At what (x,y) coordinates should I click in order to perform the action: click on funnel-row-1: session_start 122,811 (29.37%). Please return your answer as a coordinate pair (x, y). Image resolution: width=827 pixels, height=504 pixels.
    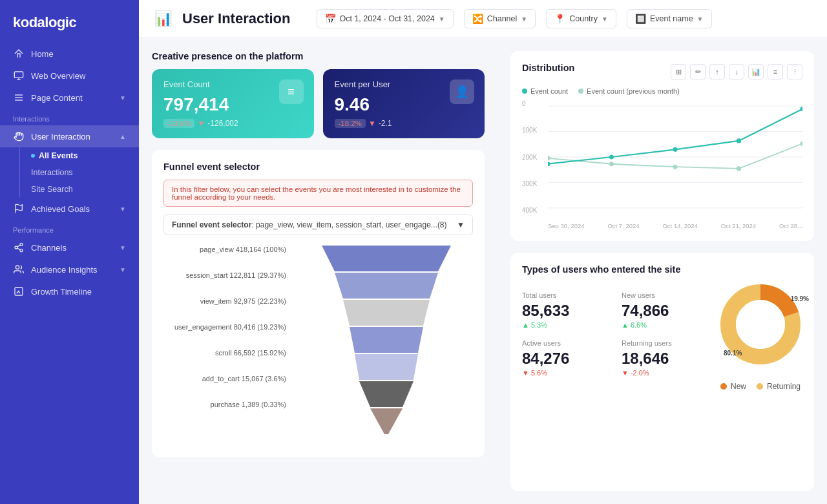
    Looking at the image, I should click on (231, 275).